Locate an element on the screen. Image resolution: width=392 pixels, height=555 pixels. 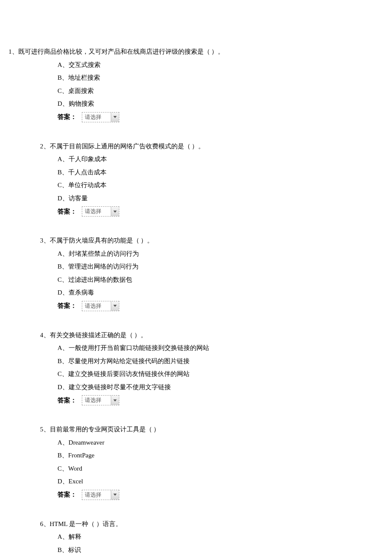
question-body: 不属于目前国际上通用的网络广告收费模式的是（ ）。 is located at coordinates (127, 146).